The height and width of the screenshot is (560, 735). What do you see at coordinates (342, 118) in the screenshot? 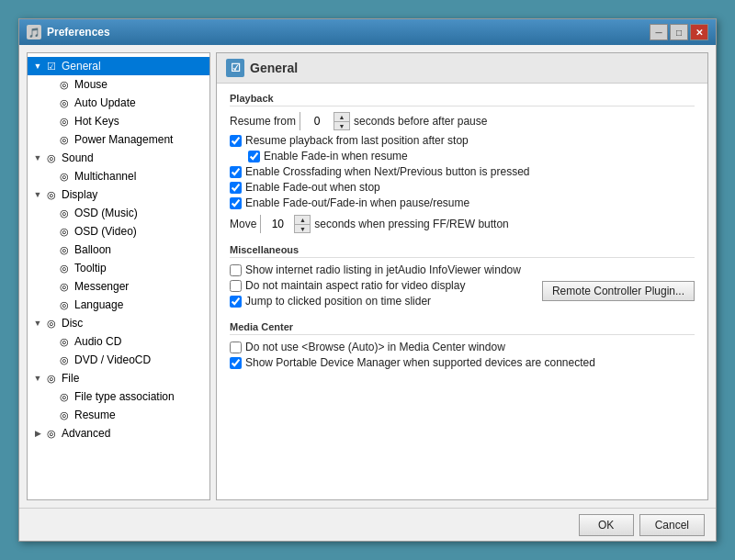
I see `resume-up-btn: ▲` at bounding box center [342, 118].